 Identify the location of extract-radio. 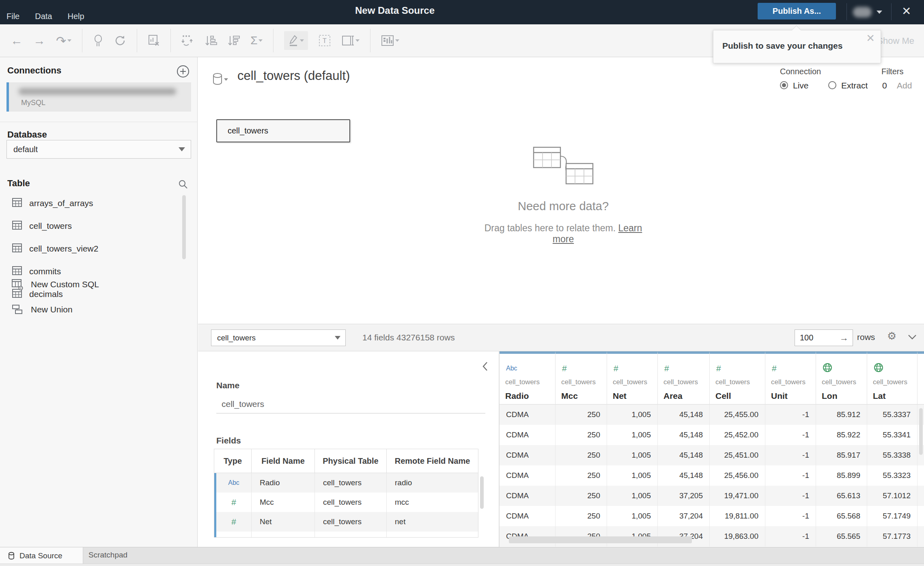
(832, 85).